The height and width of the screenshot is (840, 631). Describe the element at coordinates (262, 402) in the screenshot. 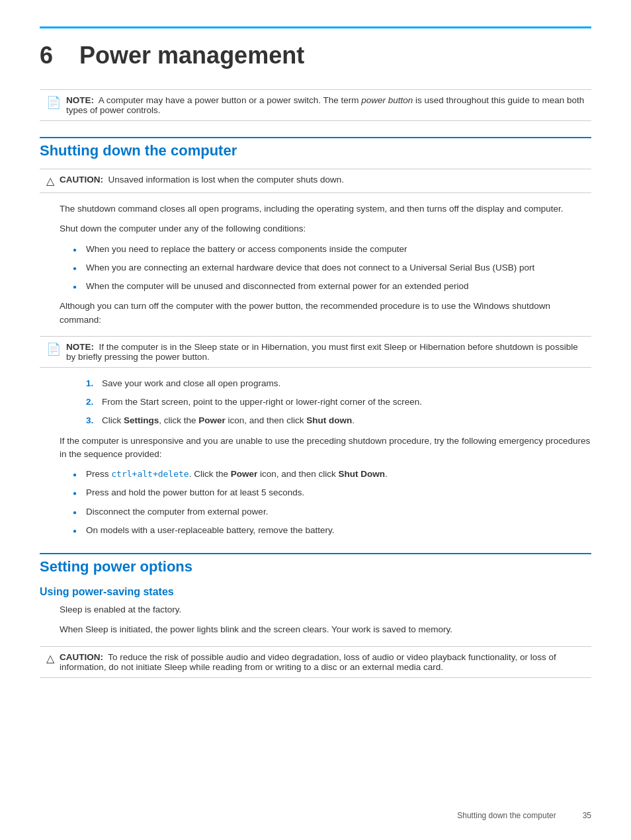

I see `step-text-2: From the Start screen, point to the uppe…` at that location.